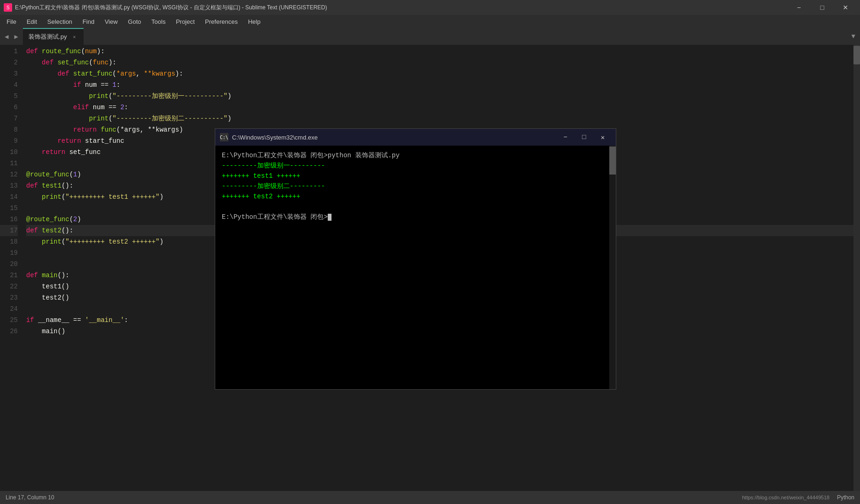  I want to click on menu-view: View, so click(111, 21).